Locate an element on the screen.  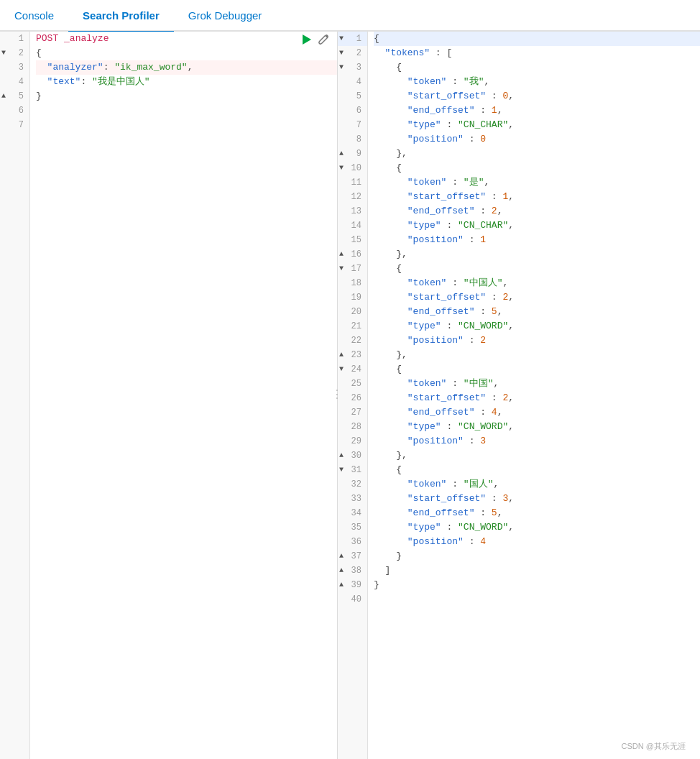
line-number: 4 is located at coordinates (352, 82).